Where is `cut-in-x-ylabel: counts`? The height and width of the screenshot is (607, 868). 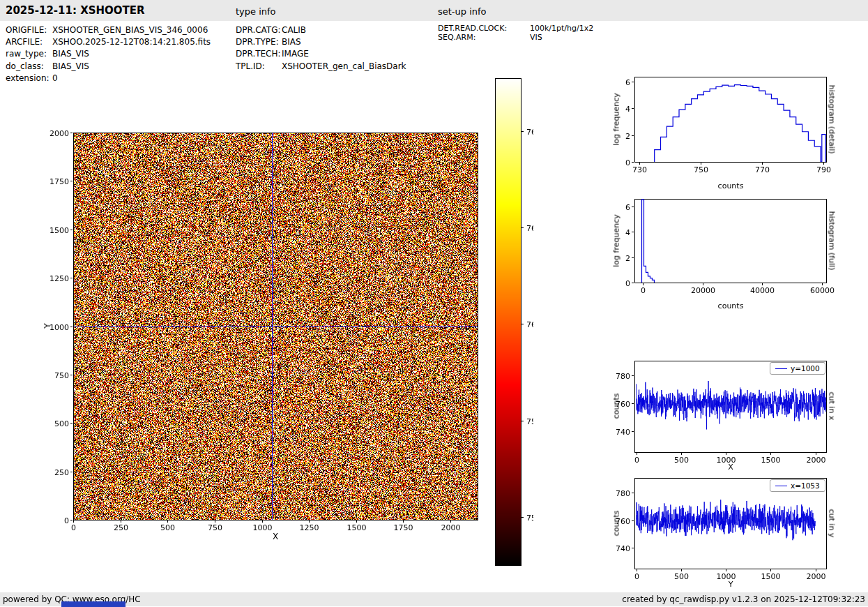
cut-in-x-ylabel: counts is located at coordinates (616, 406).